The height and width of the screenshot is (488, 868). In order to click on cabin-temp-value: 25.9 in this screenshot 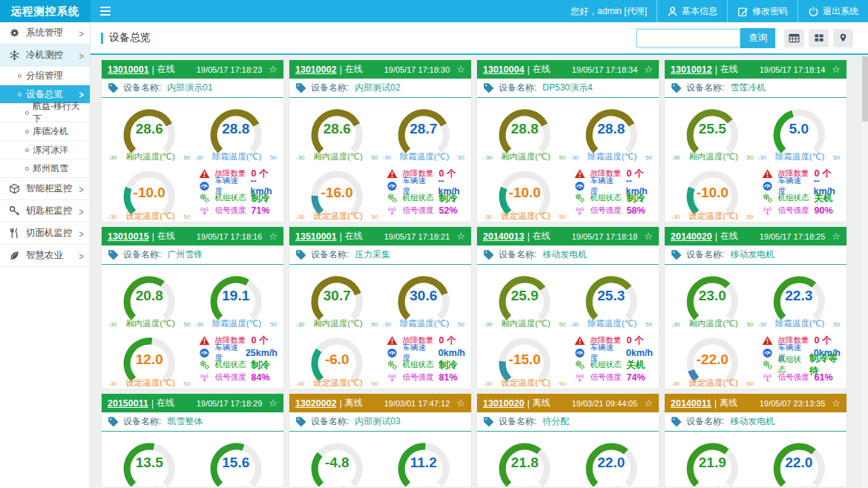, I will do `click(525, 296)`.